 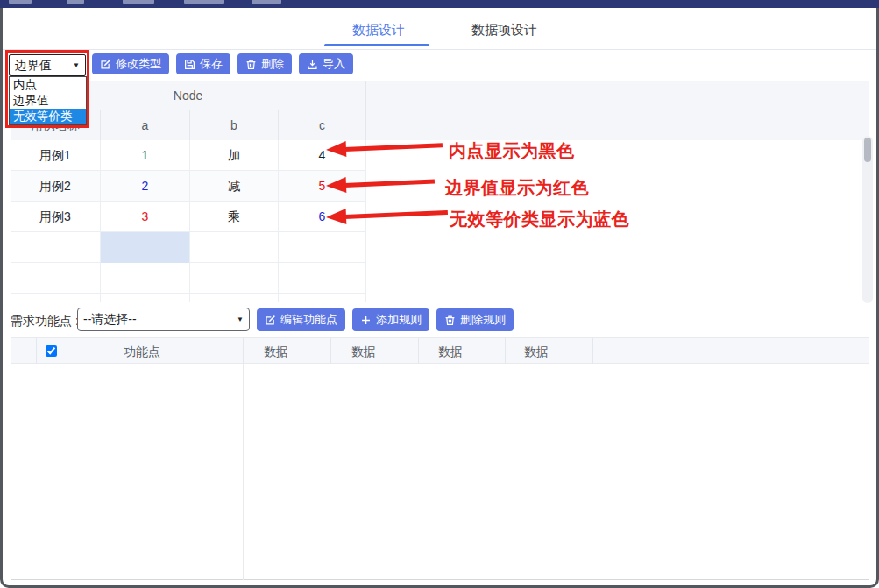 What do you see at coordinates (142, 351) in the screenshot?
I see `rule-column-header: 功能点` at bounding box center [142, 351].